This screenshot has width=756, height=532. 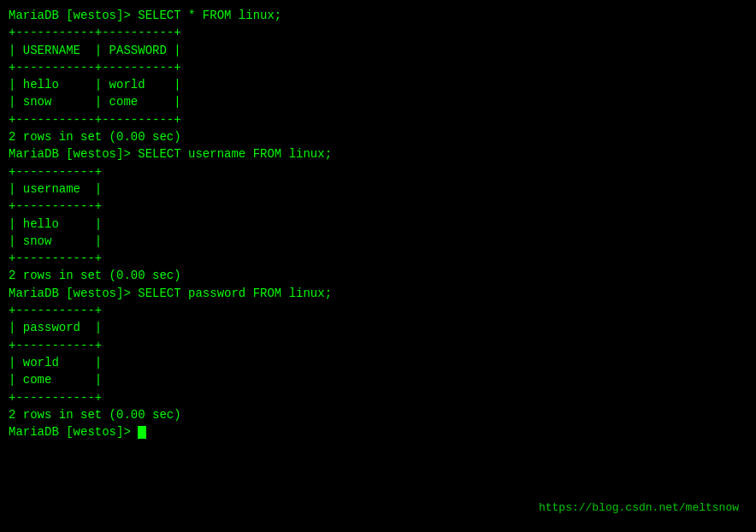 What do you see at coordinates (378, 363) in the screenshot?
I see `terminal-line: | world |` at bounding box center [378, 363].